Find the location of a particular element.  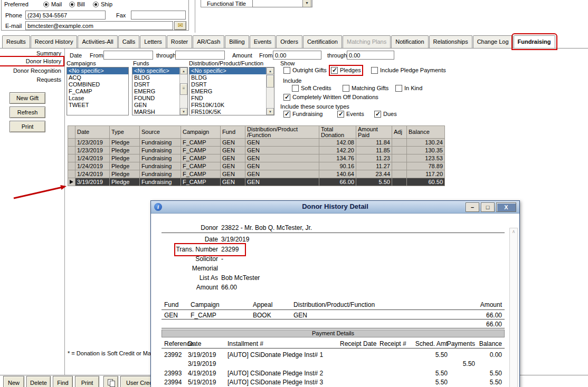

distribution-option: DSRT is located at coordinates (232, 84).